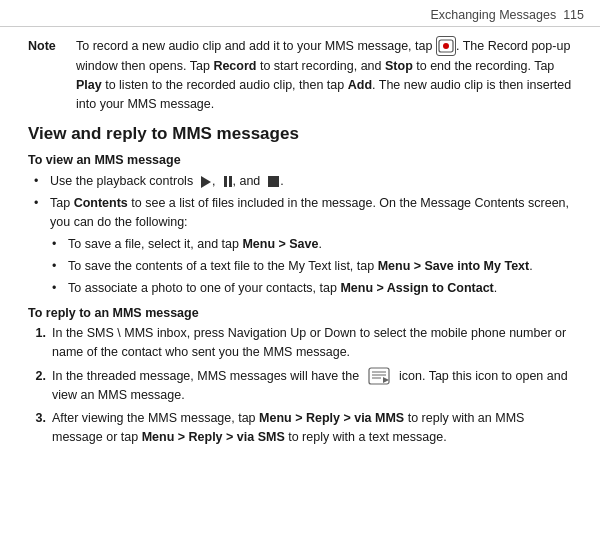 The height and width of the screenshot is (535, 600). Describe the element at coordinates (228, 182) in the screenshot. I see `pause-icon` at that location.